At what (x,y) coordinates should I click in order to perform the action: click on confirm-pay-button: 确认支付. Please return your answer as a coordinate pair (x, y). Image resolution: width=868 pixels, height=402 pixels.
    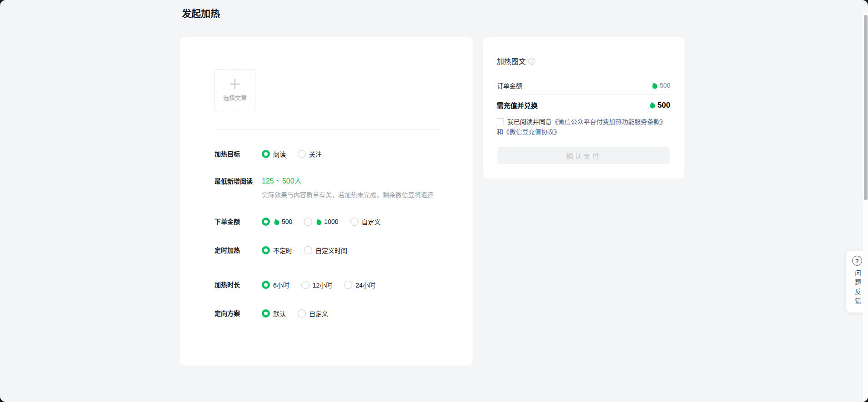
    Looking at the image, I should click on (584, 155).